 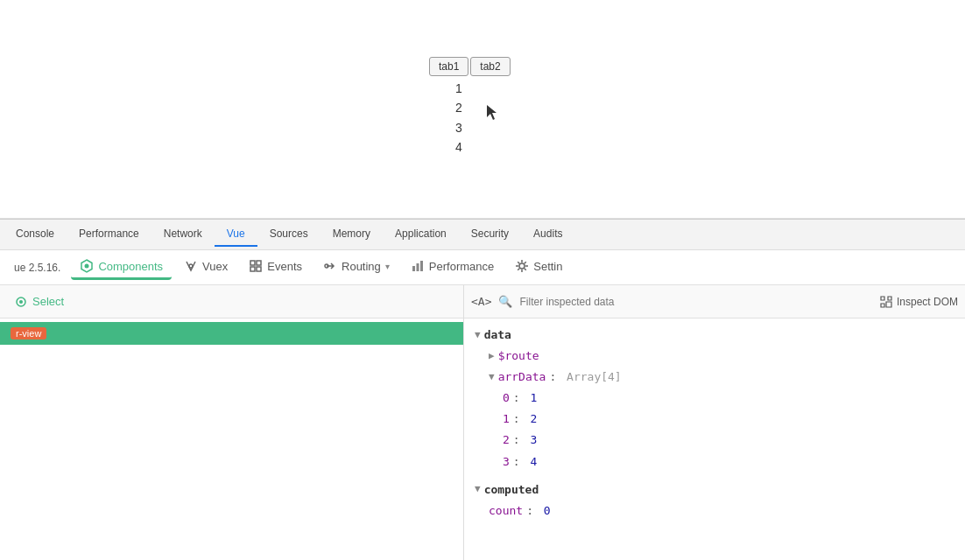 What do you see at coordinates (556, 377) in the screenshot?
I see `arrdata-colon: :` at bounding box center [556, 377].